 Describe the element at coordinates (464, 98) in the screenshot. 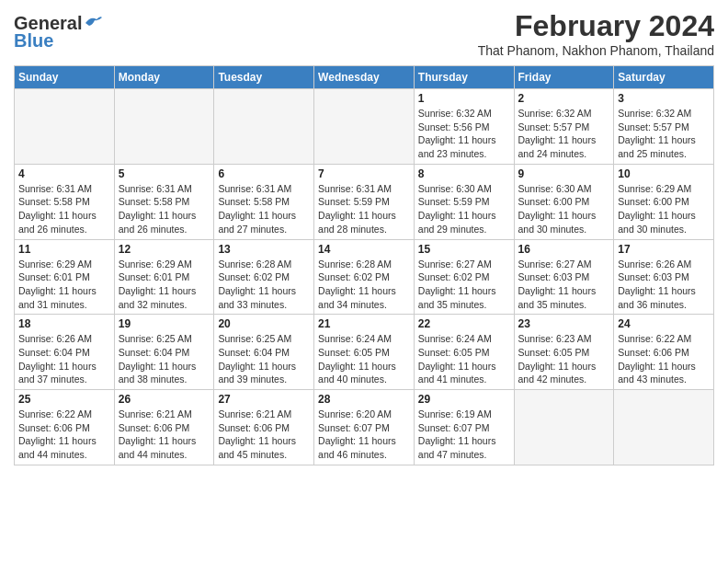

I see `day-number: 1` at that location.